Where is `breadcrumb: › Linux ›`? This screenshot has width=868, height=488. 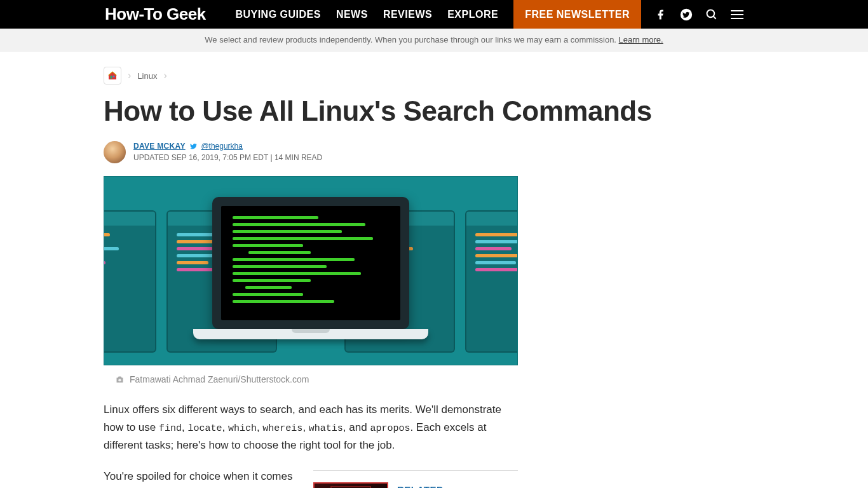 breadcrumb: › Linux › is located at coordinates (434, 76).